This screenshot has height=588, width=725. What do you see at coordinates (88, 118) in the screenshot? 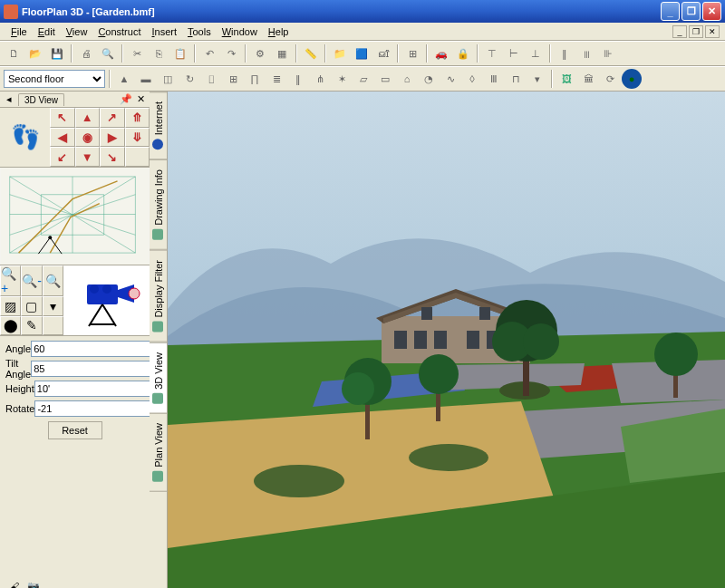
I see `nav-up-icon: ▲` at bounding box center [88, 118].